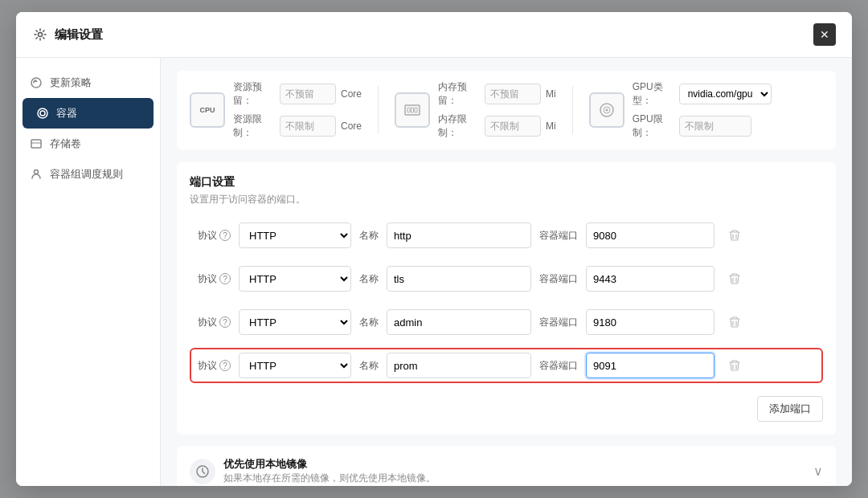 The height and width of the screenshot is (498, 868). I want to click on sidebar-label-container: 容器, so click(67, 113).